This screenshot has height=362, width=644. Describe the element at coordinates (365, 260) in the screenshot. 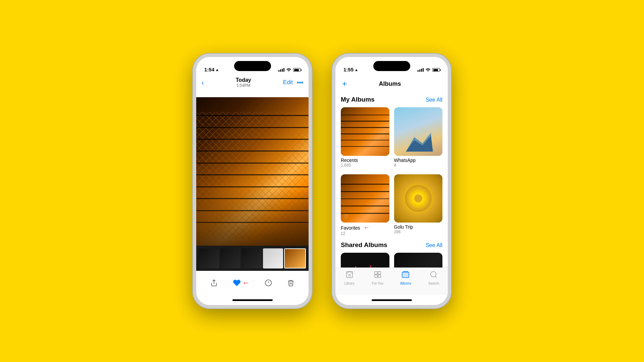

I see `album-cake` at that location.